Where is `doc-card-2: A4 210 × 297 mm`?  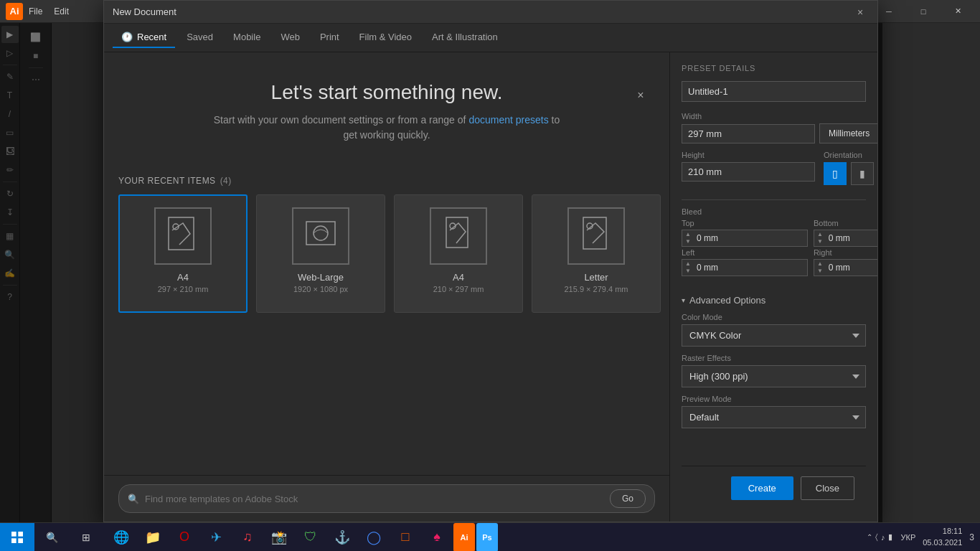 doc-card-2: A4 210 × 297 mm is located at coordinates (458, 254).